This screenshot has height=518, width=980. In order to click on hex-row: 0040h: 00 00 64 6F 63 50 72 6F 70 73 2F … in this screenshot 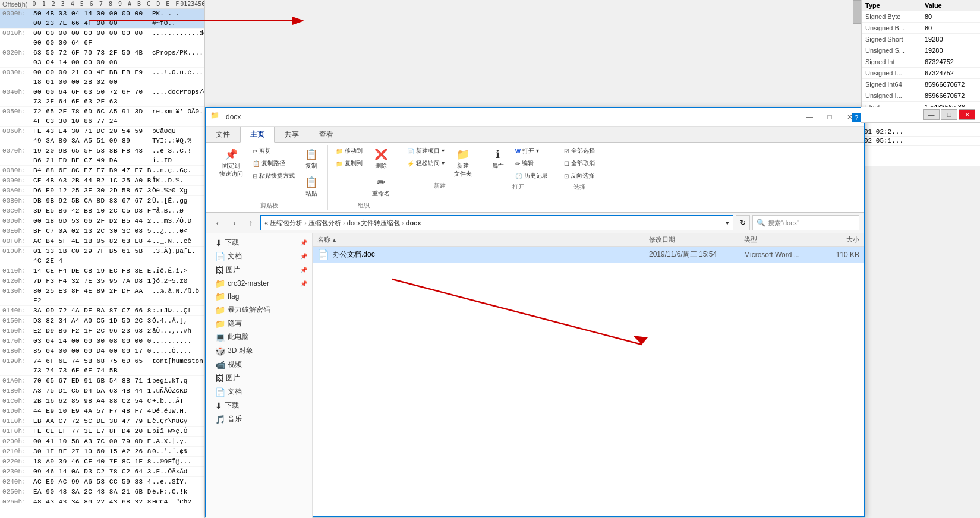, I will do `click(102, 97)`.